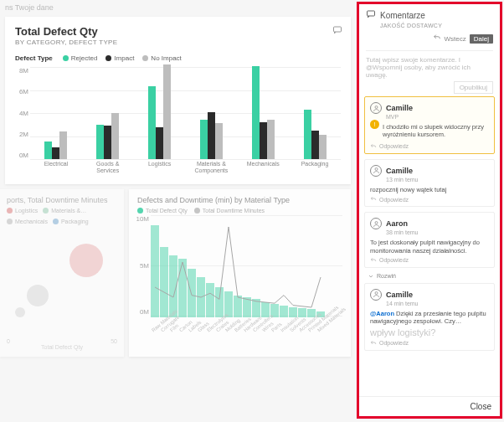 Image resolution: width=504 pixels, height=422 pixels. What do you see at coordinates (474, 87) in the screenshot?
I see `post-button: Opublikuj` at bounding box center [474, 87].